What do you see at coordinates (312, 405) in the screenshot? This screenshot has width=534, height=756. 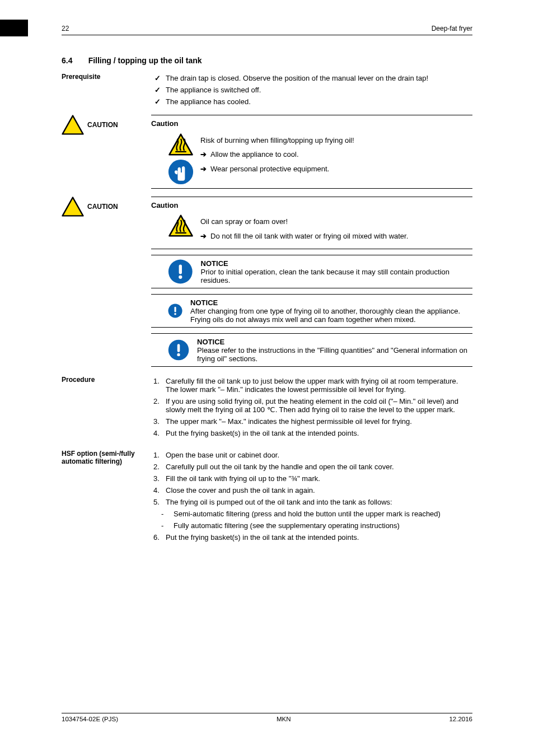 I see `list-item: 2.If you are using solid frying oil, put…` at bounding box center [312, 405].